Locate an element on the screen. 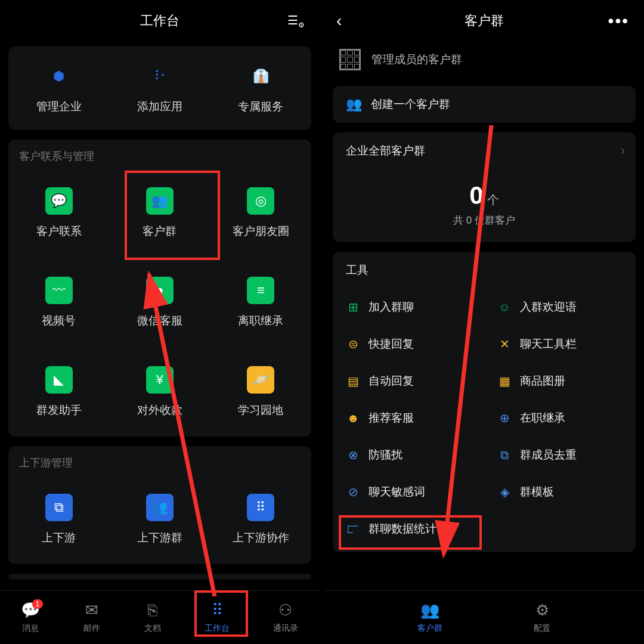  tool-icon: ⊜ is located at coordinates (353, 344).